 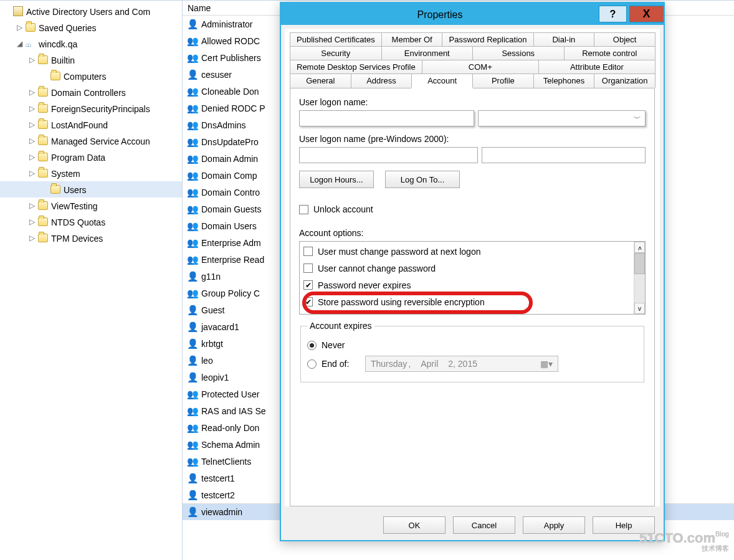 I want to click on pre2000-user-input, so click(x=563, y=155).